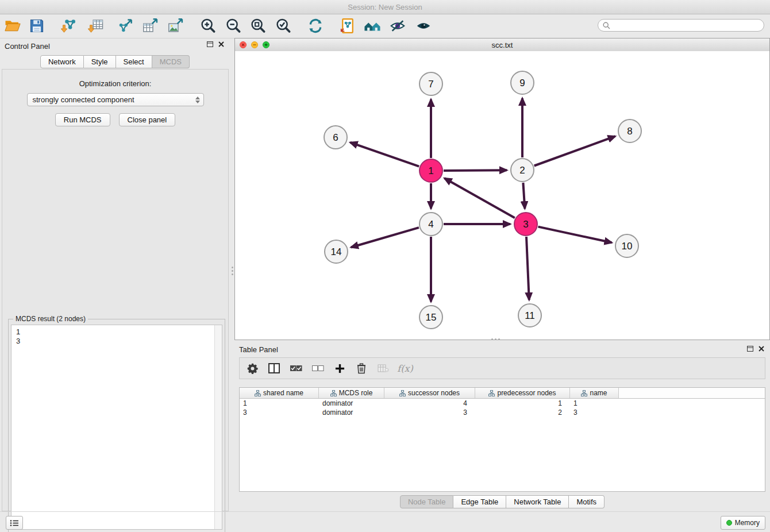  I want to click on export-network-button, so click(125, 26).